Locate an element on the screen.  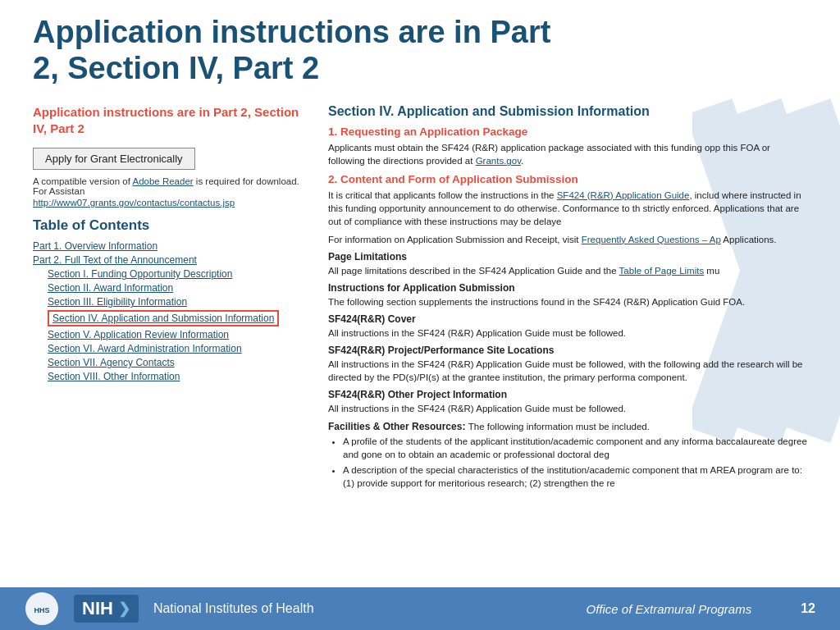
adobe-reader-link: Adobe Reader is located at coordinates (162, 181).